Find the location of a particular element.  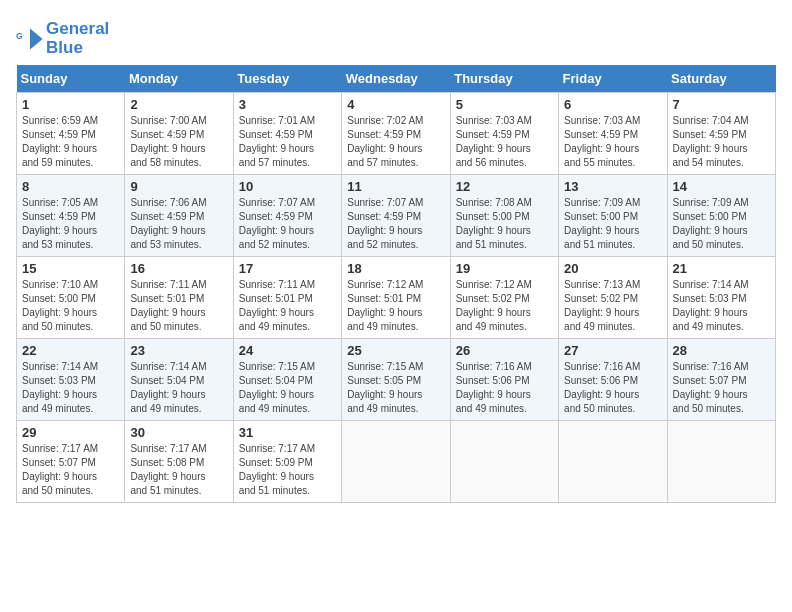

calendar-cell: 9Sunrise: 7:06 AMSunset: 4:59 PMDaylight… is located at coordinates (179, 216).